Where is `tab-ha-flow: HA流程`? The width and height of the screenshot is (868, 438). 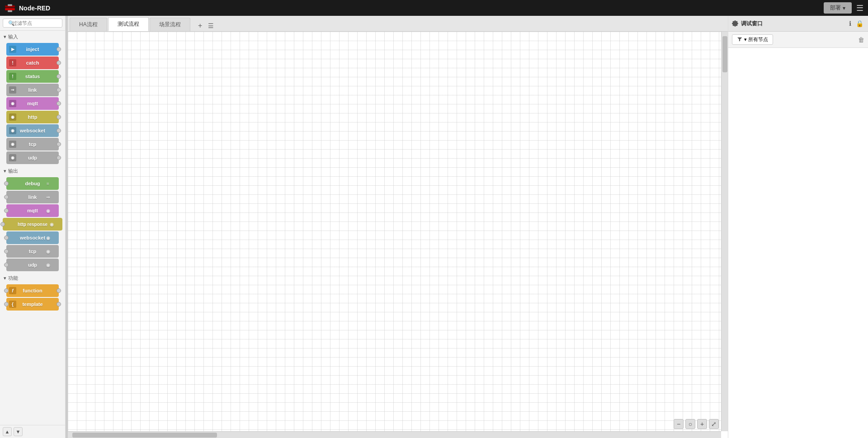 tab-ha-flow: HA流程 is located at coordinates (89, 24).